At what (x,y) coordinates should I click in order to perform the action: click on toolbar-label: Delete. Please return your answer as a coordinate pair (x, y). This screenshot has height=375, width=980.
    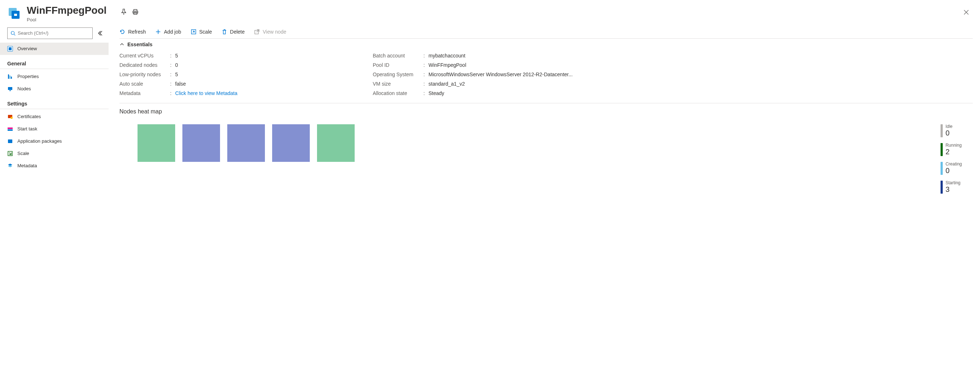
    Looking at the image, I should click on (237, 32).